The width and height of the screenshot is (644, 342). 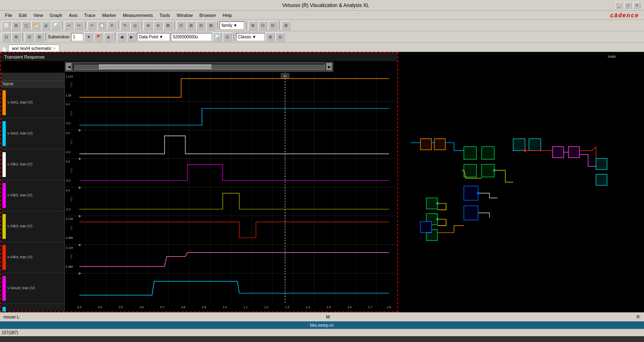 What do you see at coordinates (68, 96) in the screenshot?
I see `svg-text: 1.09` at bounding box center [68, 96].